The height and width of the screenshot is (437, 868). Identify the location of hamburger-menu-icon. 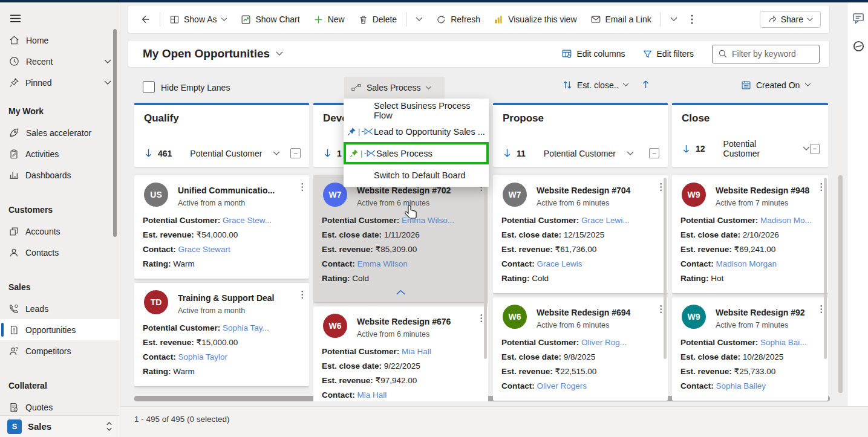
(15, 18).